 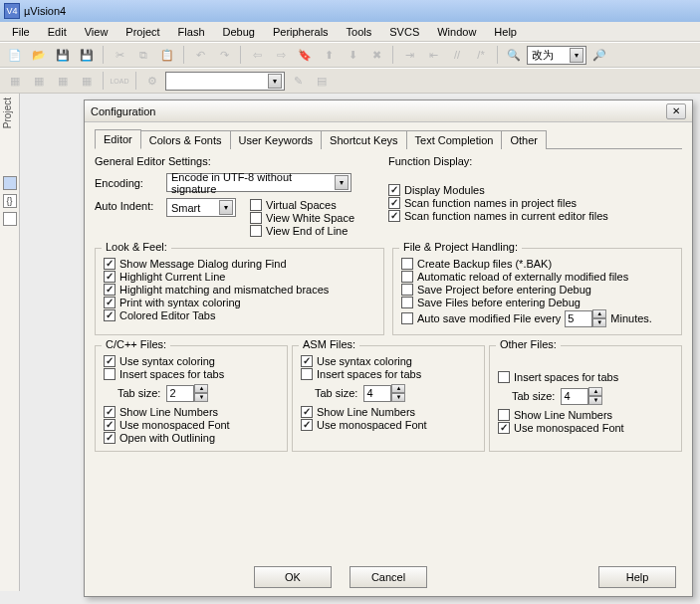 What do you see at coordinates (10, 201) in the screenshot?
I see `side-icon-braces: {}` at bounding box center [10, 201].